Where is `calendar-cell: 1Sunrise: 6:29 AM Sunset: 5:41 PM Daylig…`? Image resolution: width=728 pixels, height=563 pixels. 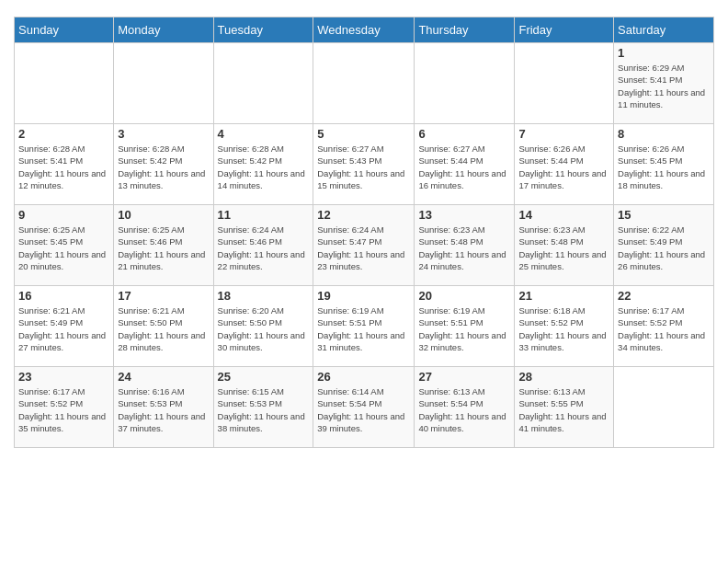
calendar-cell: 1Sunrise: 6:29 AM Sunset: 5:41 PM Daylig… is located at coordinates (664, 84).